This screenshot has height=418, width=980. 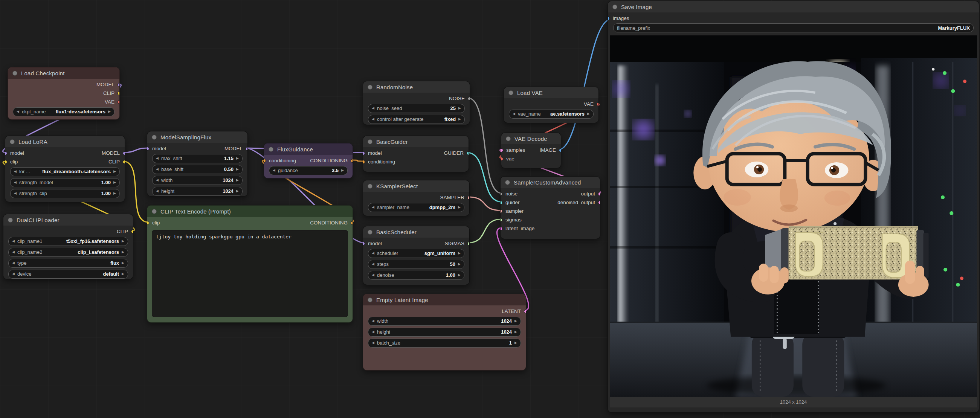 What do you see at coordinates (444, 332) in the screenshot?
I see `node-empty-latent-image: Empty Latent ImageLATENT◀width1024▶◀heig…` at bounding box center [444, 332].